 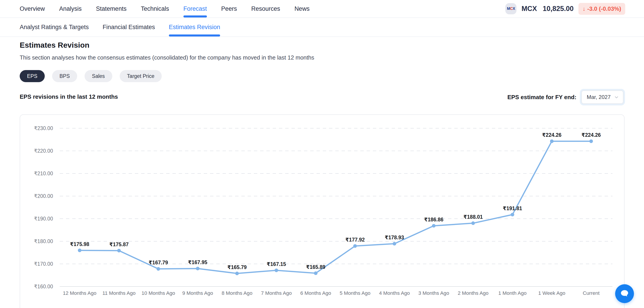 I want to click on nav-item-technicals: Technicals, so click(x=155, y=9).